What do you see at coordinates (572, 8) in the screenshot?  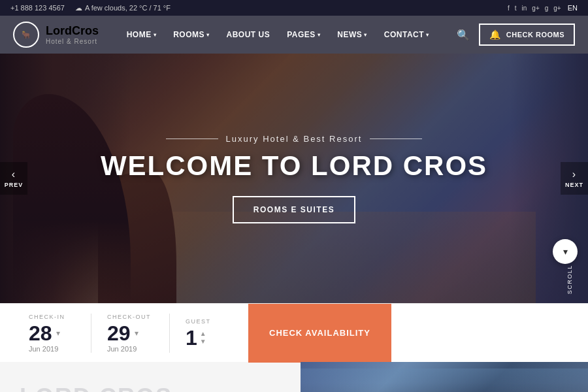 I see `language-selector: EN` at bounding box center [572, 8].